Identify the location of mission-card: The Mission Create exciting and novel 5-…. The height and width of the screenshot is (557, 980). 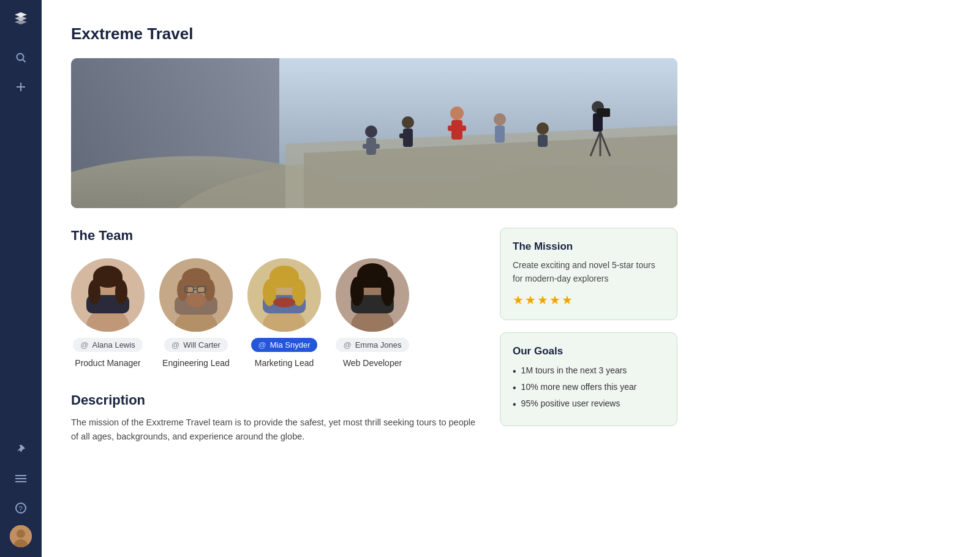
(589, 274).